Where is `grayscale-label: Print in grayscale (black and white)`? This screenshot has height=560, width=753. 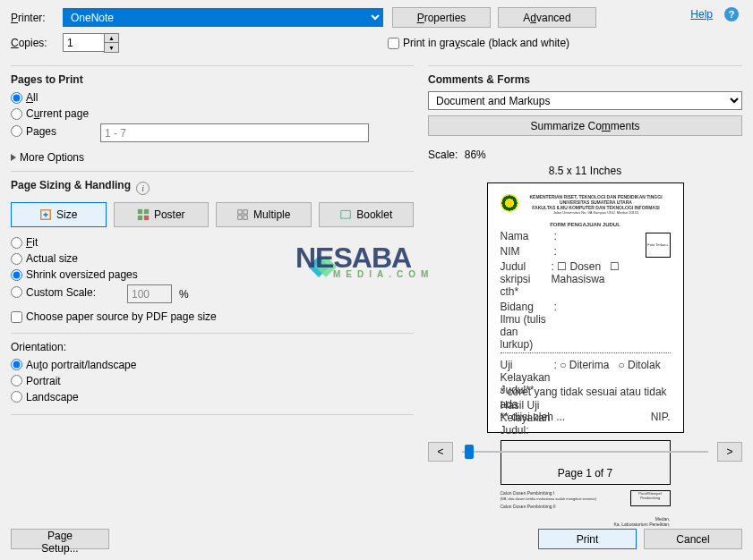
grayscale-label: Print in grayscale (black and white) is located at coordinates (486, 43).